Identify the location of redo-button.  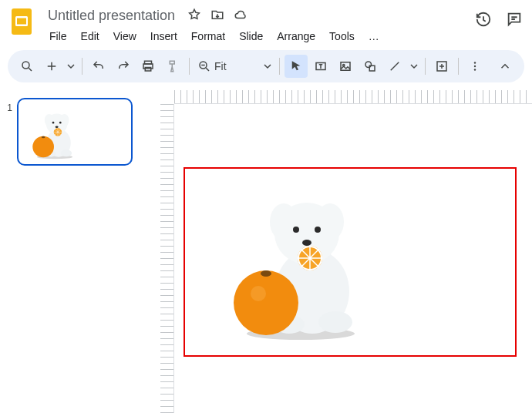
(123, 66).